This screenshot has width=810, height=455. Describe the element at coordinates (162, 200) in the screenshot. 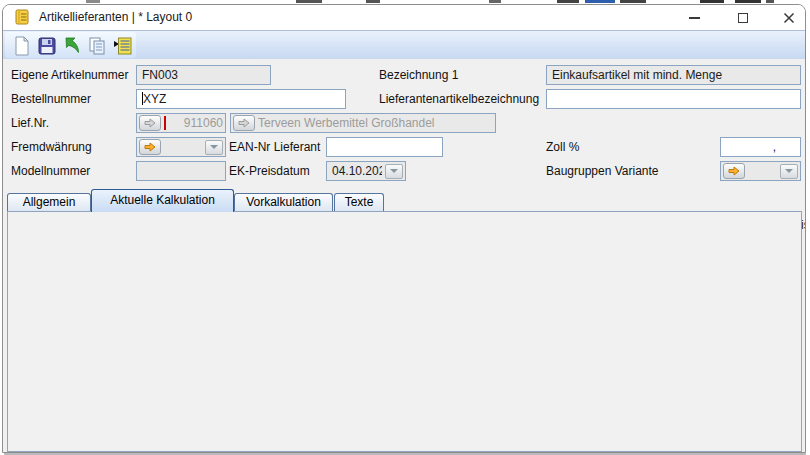

I see `tab-aktuelle-kalkulation: Aktuelle Kalkulation` at that location.